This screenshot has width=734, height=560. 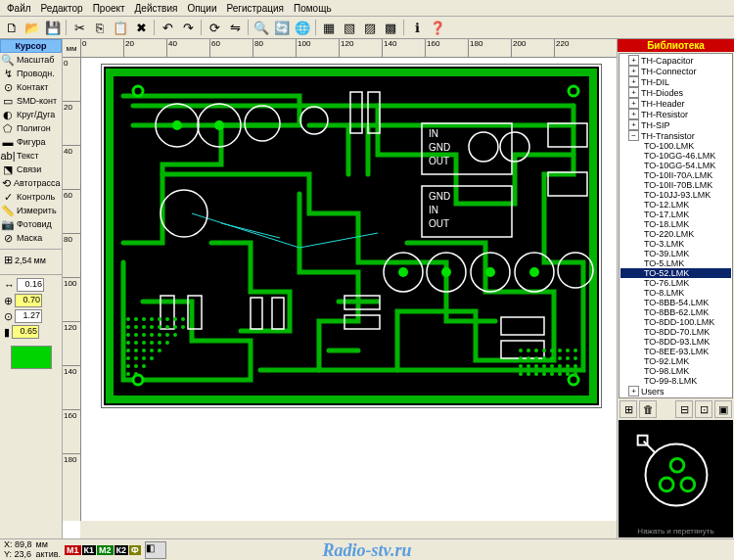 What do you see at coordinates (417, 27) in the screenshot?
I see `info-button: ℹ` at bounding box center [417, 27].